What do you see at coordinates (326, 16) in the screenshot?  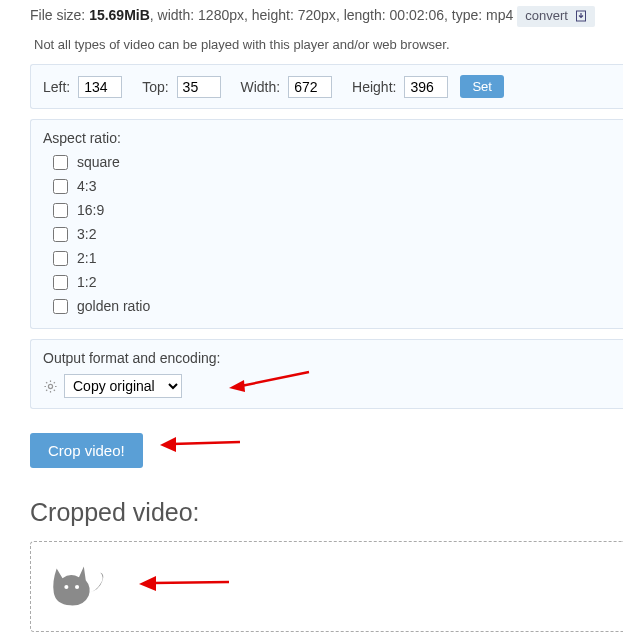 I see `file-info: File size: 15.69MiB, width: 1280px, heig…` at bounding box center [326, 16].